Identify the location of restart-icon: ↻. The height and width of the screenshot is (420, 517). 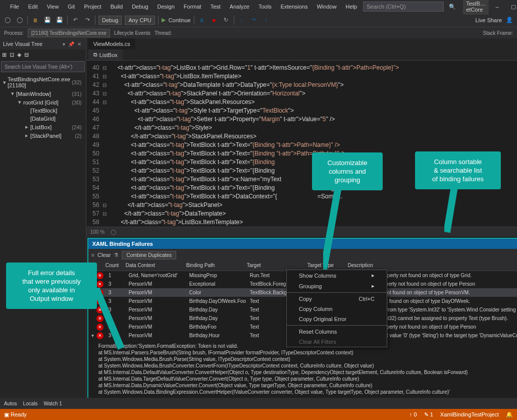
(226, 20).